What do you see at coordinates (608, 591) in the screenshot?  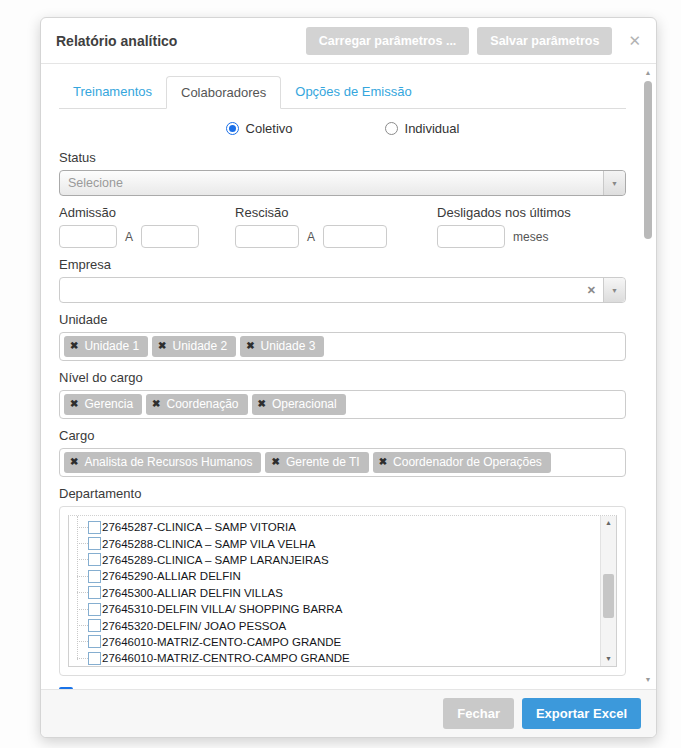 I see `tree-scrollbar: ▲ ▼` at bounding box center [608, 591].